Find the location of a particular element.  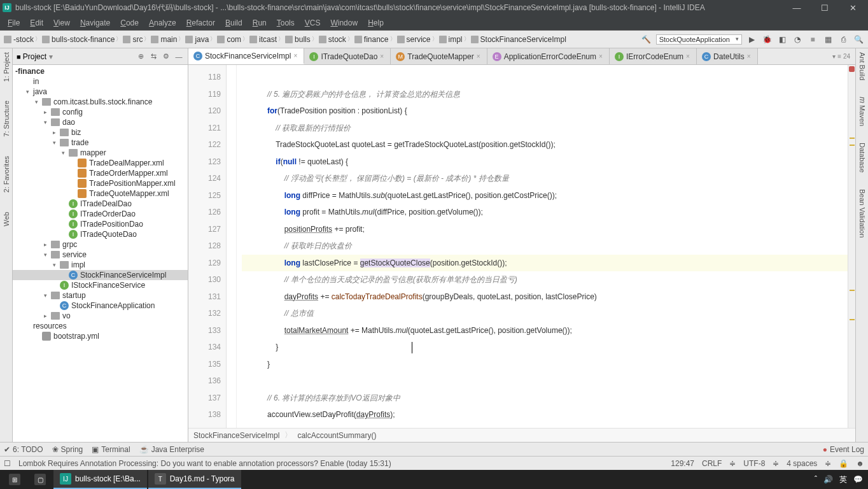

tree-item-grpc: ▸grpc is located at coordinates (101, 244).